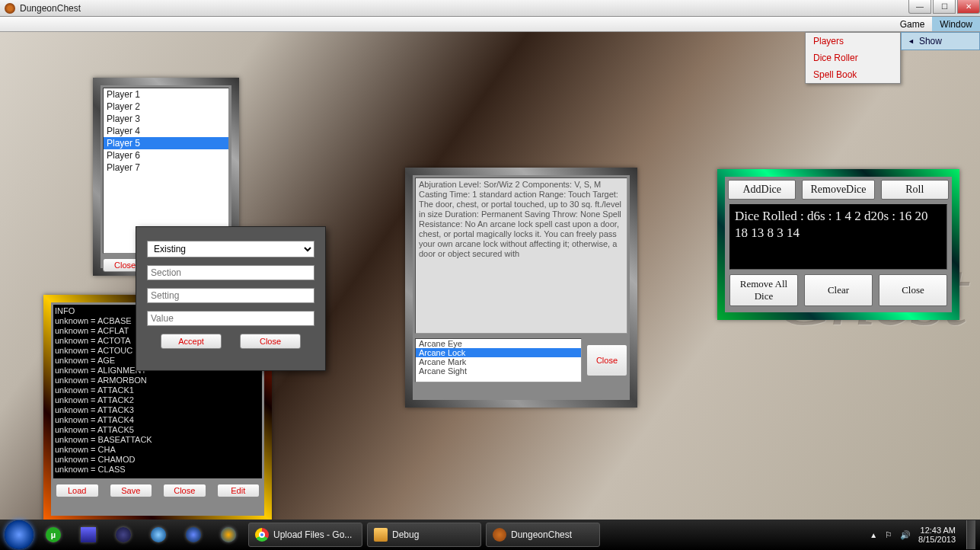  Describe the element at coordinates (915, 190) in the screenshot. I see `roll-button: Roll` at that location.